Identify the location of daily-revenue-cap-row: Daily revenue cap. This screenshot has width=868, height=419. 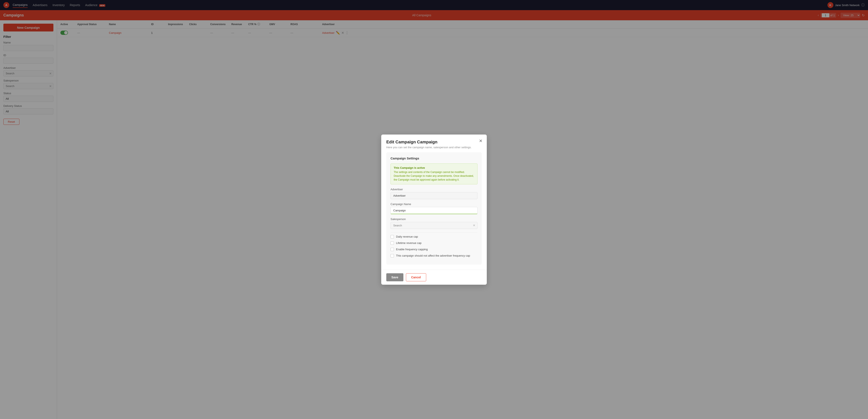
(434, 237).